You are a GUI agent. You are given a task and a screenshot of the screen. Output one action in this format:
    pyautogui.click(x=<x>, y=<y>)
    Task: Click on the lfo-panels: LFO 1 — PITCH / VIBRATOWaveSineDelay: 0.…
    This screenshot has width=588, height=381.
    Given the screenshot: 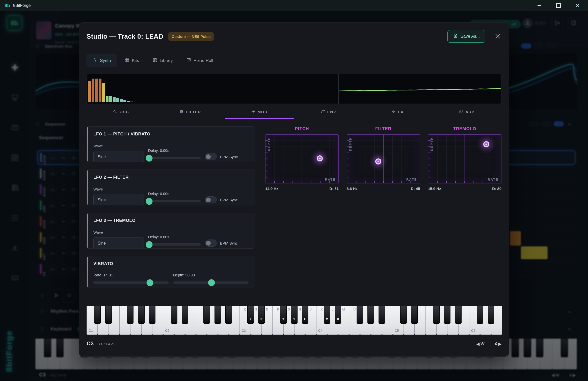 What is the action you would take?
    pyautogui.click(x=171, y=207)
    